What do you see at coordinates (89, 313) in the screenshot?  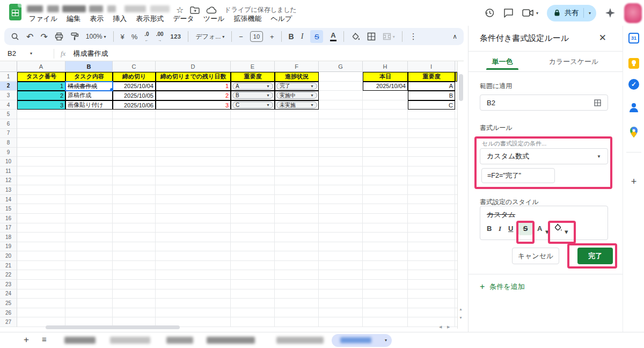 I see `cell-B26` at bounding box center [89, 313].